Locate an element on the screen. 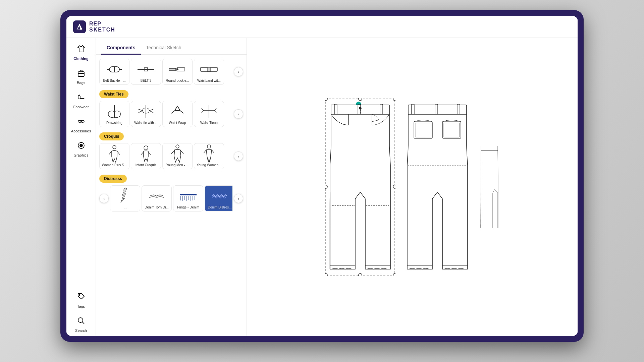 This screenshot has width=644, height=362. bags-icon is located at coordinates (81, 74).